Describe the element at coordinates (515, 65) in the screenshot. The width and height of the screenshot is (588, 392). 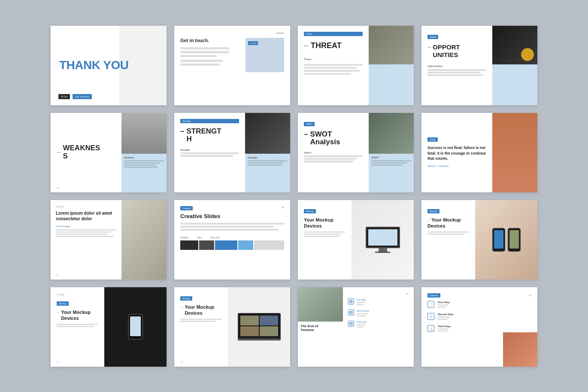
I see `slide-4-right` at that location.